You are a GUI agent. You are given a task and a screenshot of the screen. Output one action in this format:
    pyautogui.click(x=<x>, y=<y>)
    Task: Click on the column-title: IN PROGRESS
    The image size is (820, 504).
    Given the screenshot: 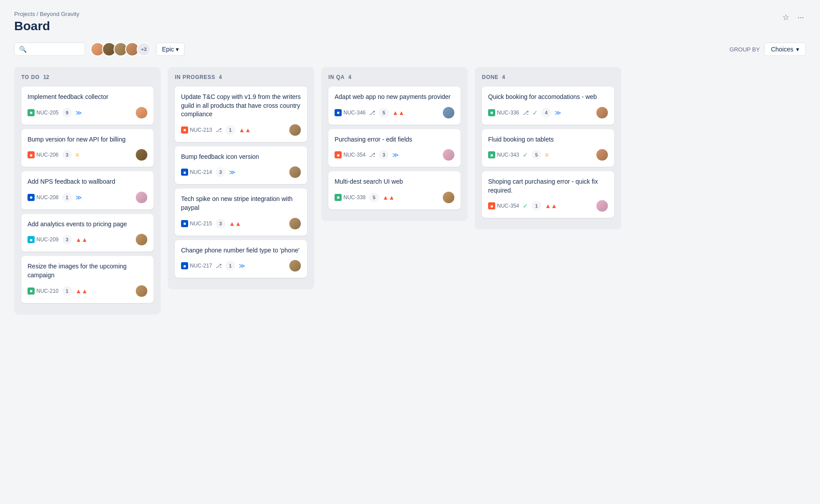 What is the action you would take?
    pyautogui.click(x=195, y=77)
    